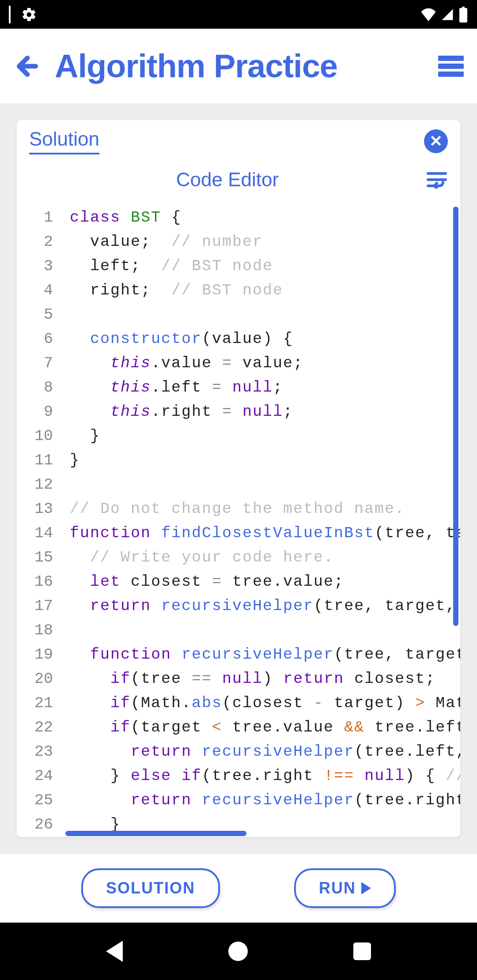 The image size is (477, 980). What do you see at coordinates (261, 339) in the screenshot?
I see `code-line: constructor(value) {` at bounding box center [261, 339].